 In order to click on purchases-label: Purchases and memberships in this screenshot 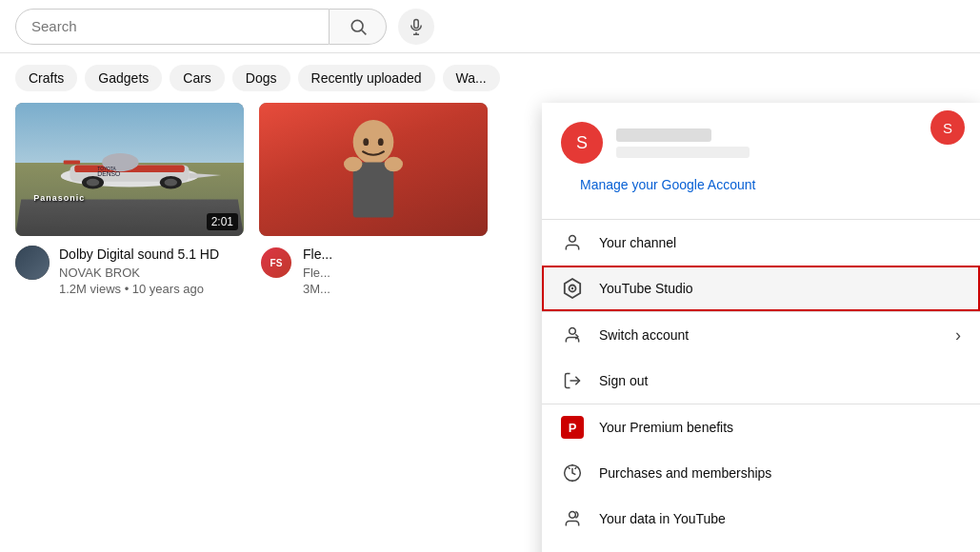, I will do `click(780, 473)`.